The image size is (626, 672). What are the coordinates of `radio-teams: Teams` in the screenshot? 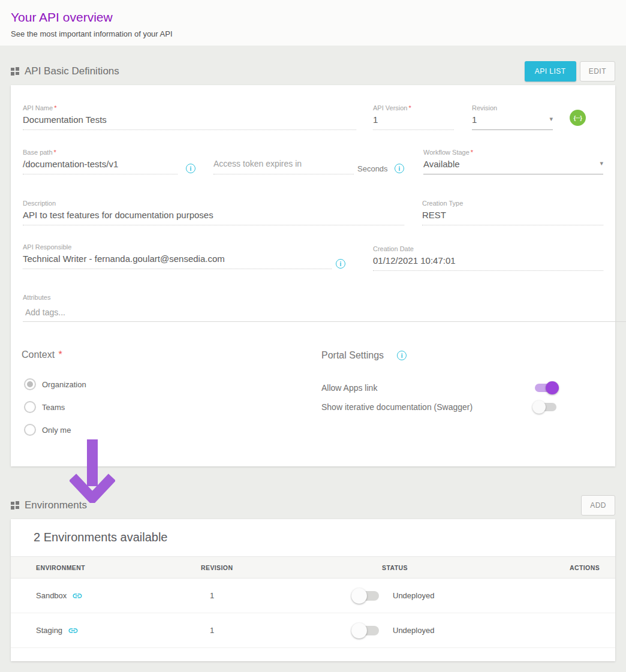 It's located at (44, 407).